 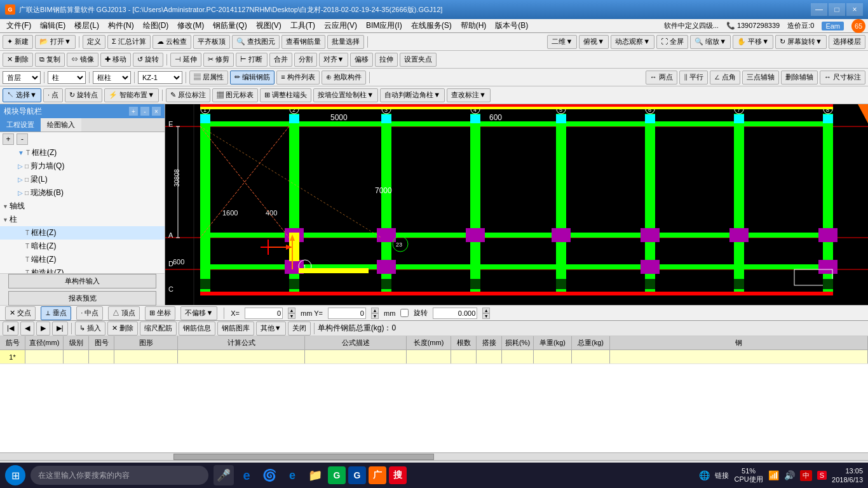 What do you see at coordinates (386, 60) in the screenshot?
I see `stretch-button: 拉伸` at bounding box center [386, 60].